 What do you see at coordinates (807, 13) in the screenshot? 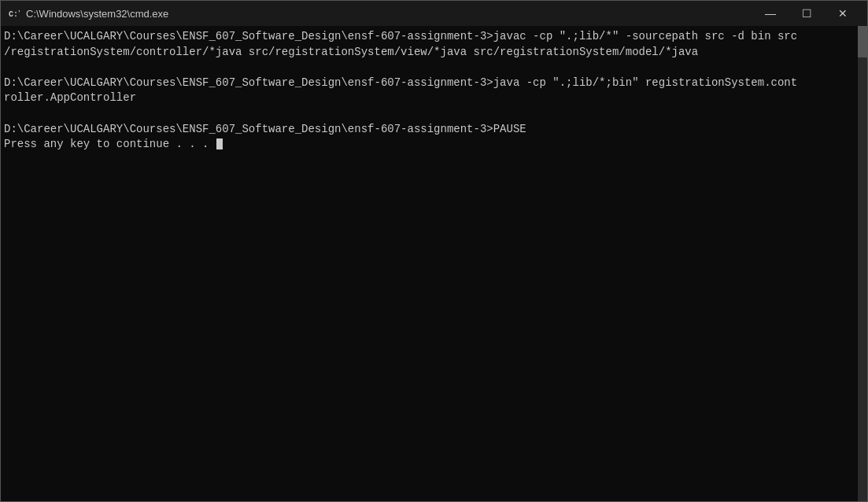
I see `window-controls: — ☐ ✕` at bounding box center [807, 13].